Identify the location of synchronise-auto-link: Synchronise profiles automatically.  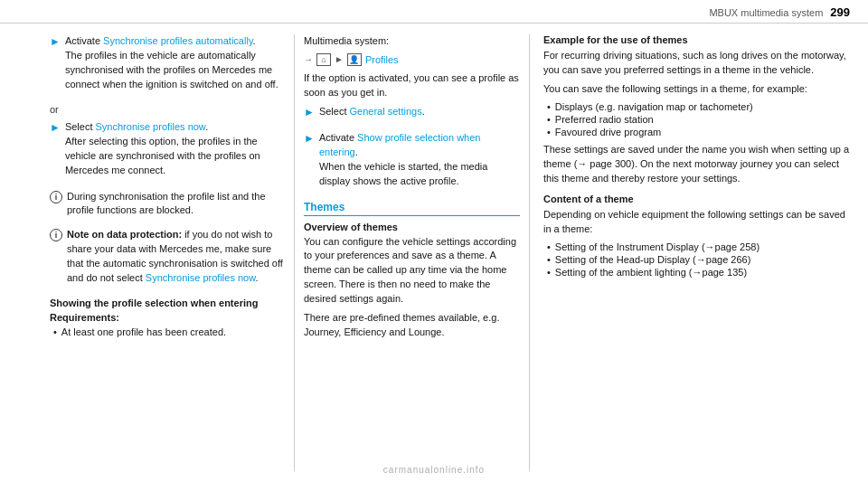
(177, 41).